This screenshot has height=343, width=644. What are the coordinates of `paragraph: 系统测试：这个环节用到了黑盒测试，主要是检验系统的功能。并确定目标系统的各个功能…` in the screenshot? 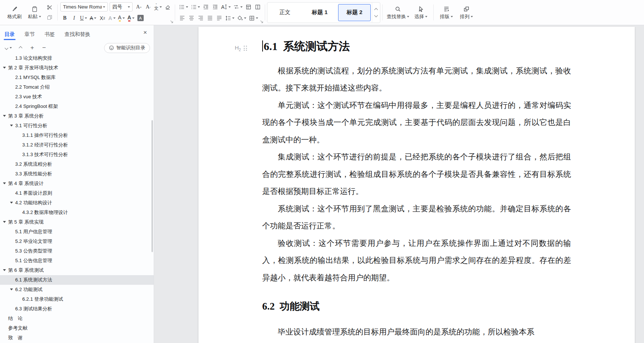 It's located at (417, 217).